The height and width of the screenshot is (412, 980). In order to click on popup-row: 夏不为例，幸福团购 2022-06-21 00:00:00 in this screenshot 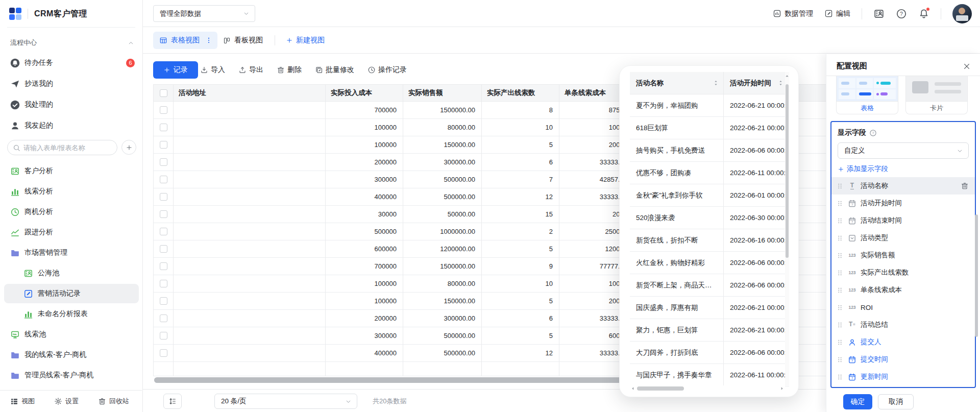, I will do `click(709, 106)`.